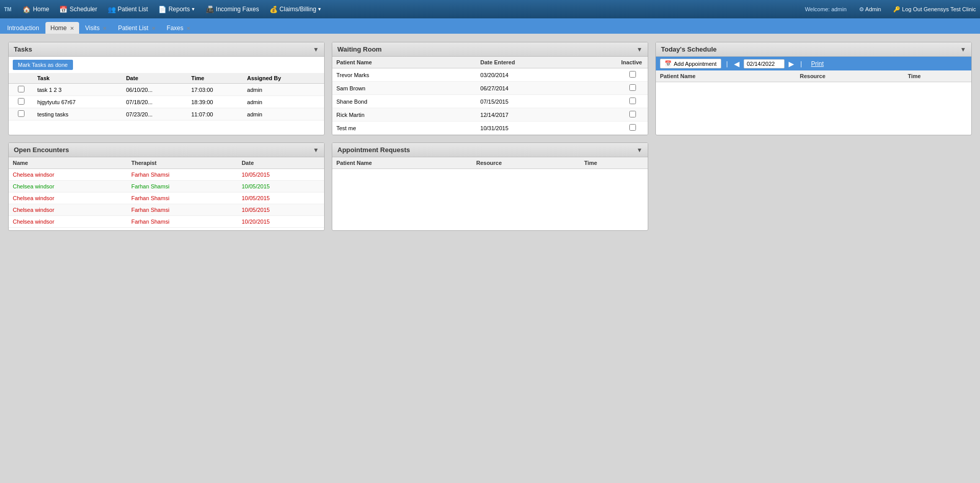 This screenshot has height=483, width=980. Describe the element at coordinates (791, 64) in the screenshot. I see `schedule-next-button: ▶` at that location.